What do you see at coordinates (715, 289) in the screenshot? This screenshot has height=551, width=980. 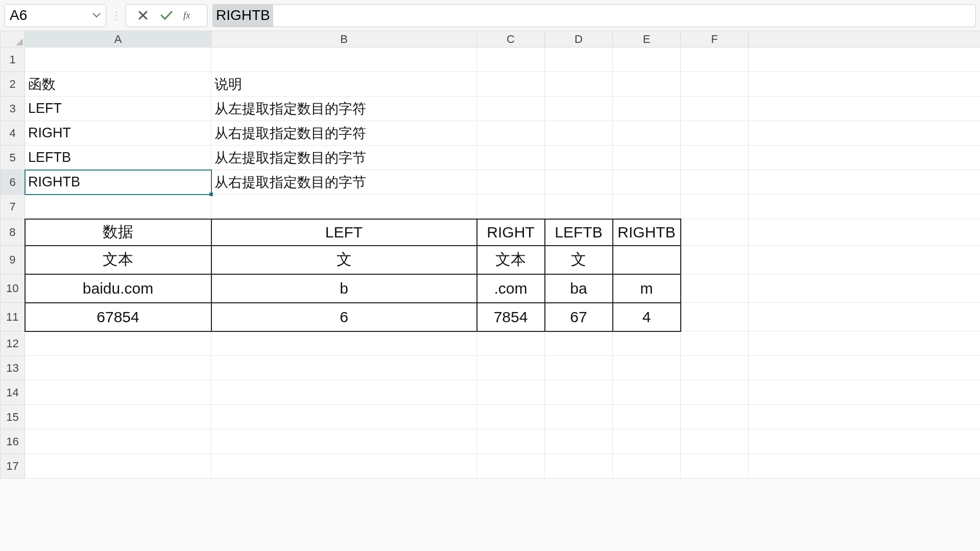 I see `cell-F10` at bounding box center [715, 289].